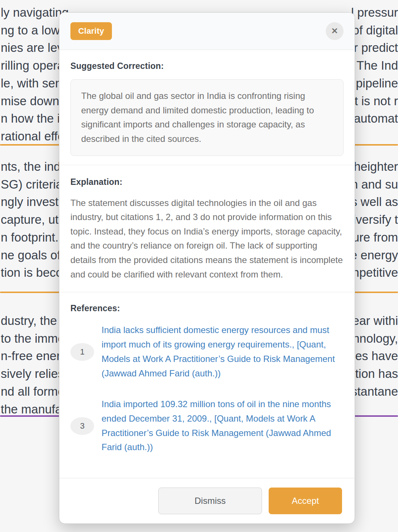  I want to click on doc-text-left-paragraph-2: nts, the indSG) criteria.ngly investicap…, so click(33, 220).